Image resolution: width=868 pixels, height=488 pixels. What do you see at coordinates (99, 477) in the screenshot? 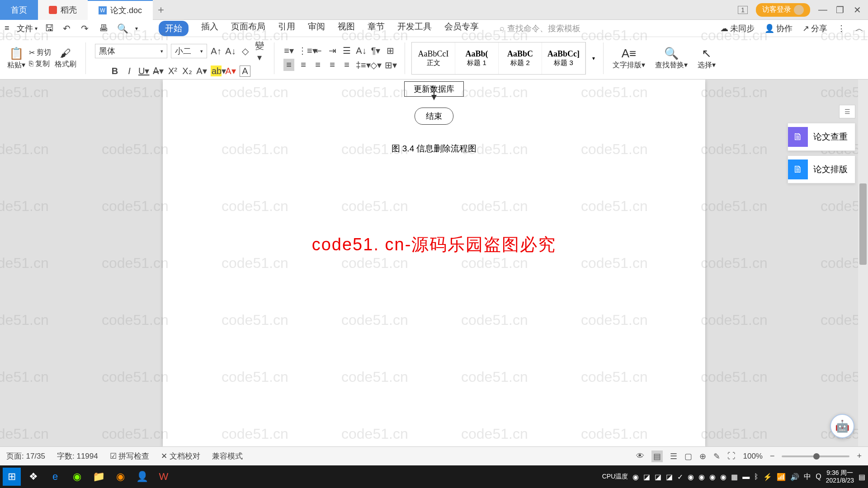
I see `explorer-icon: 📁` at bounding box center [99, 477].